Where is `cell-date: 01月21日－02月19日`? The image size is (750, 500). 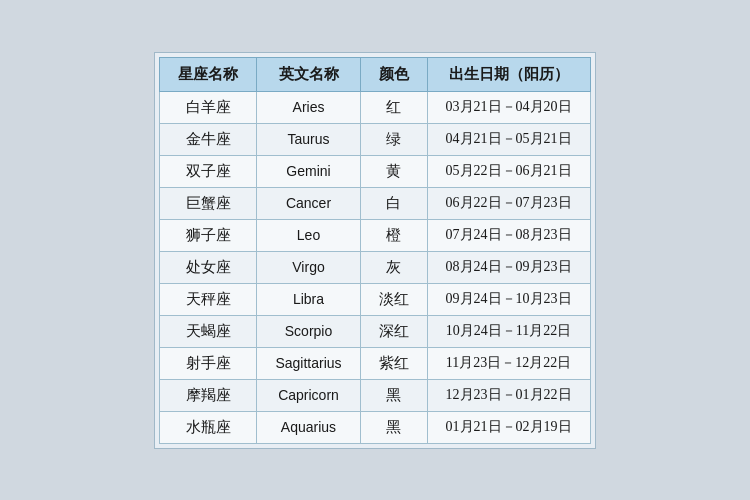
cell-date: 01月21日－02月19日 is located at coordinates (508, 427).